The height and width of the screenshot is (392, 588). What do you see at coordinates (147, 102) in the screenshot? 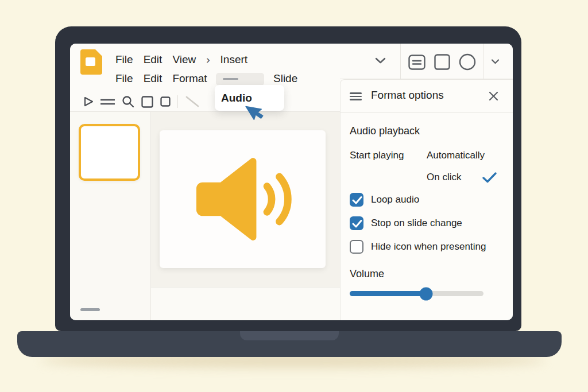
I see `shape-rect-large-icon` at bounding box center [147, 102].